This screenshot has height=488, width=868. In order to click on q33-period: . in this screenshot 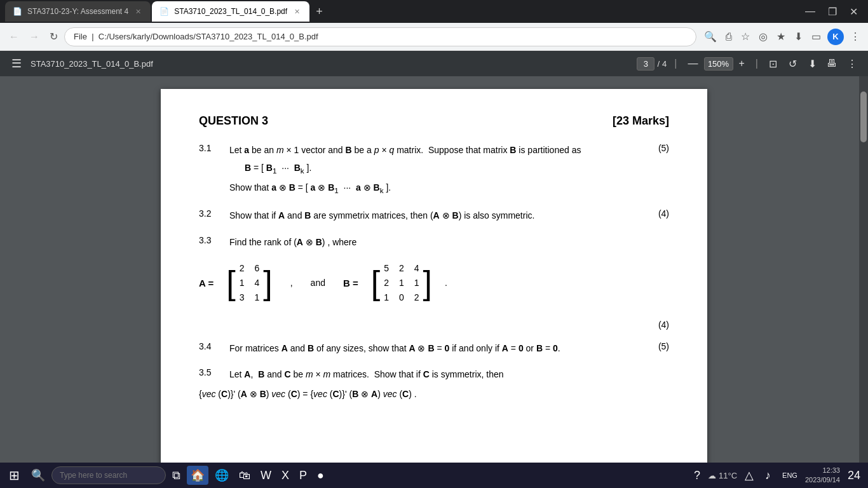, I will do `click(446, 283)`.